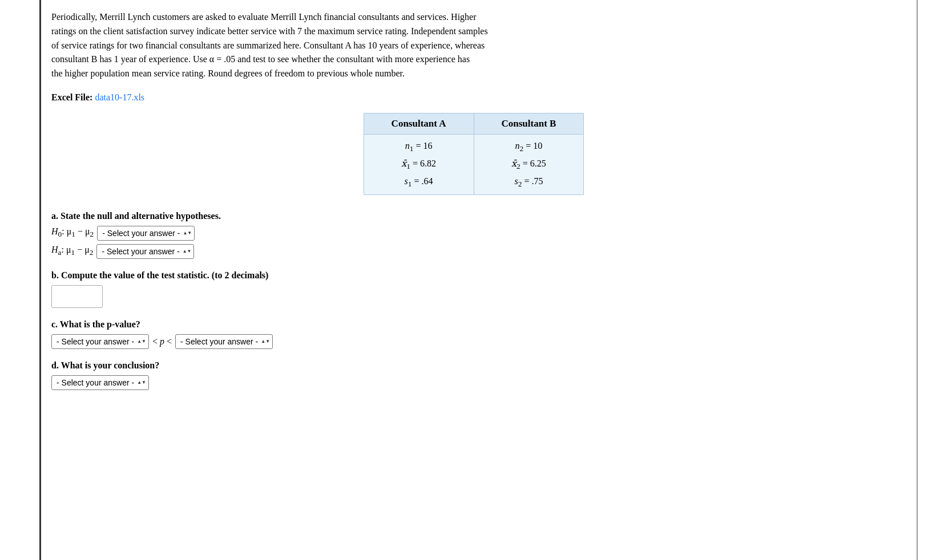 Image resolution: width=928 pixels, height=560 pixels. What do you see at coordinates (100, 324) in the screenshot?
I see `part-c-text: What is the p-value?` at bounding box center [100, 324].